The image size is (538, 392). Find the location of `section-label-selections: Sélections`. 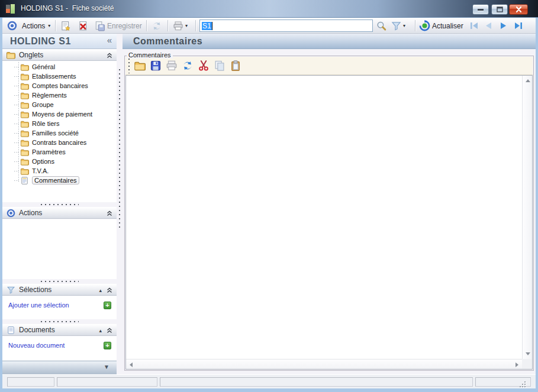

section-label-selections: Sélections is located at coordinates (36, 290).